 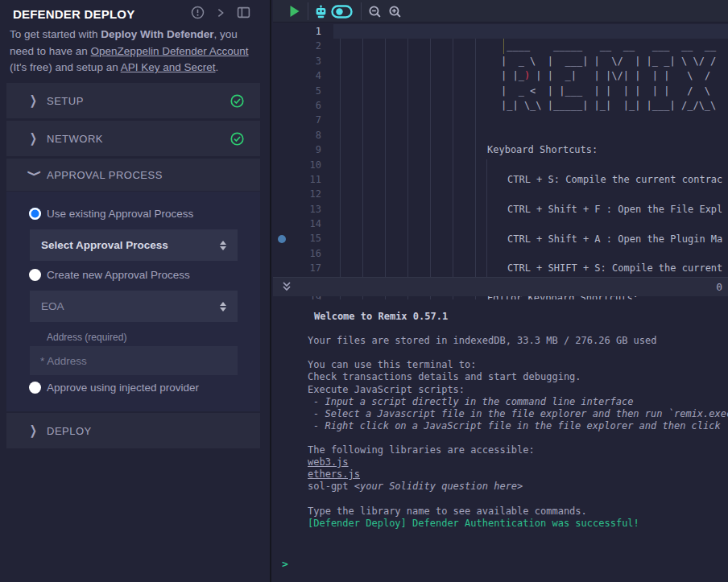 What do you see at coordinates (285, 563) in the screenshot?
I see `terminal-prompt: >` at bounding box center [285, 563].